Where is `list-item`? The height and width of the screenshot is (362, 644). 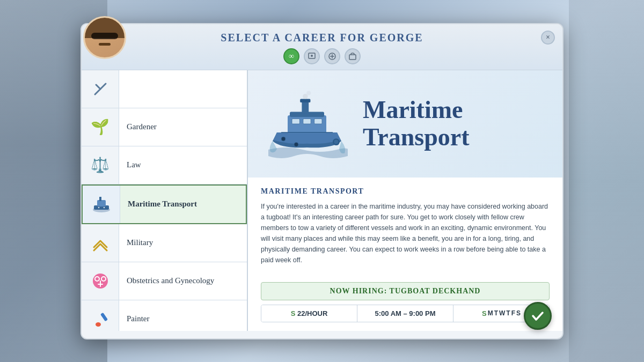
list-item is located at coordinates (164, 89).